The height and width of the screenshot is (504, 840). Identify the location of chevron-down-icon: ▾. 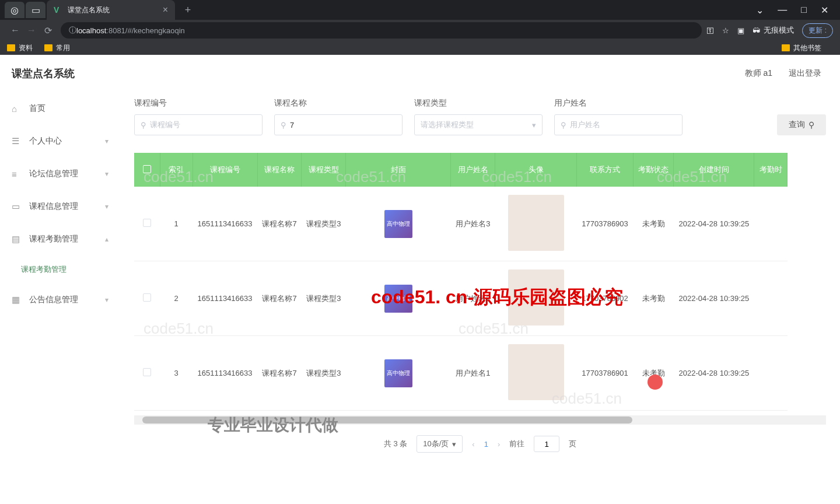
(534, 125).